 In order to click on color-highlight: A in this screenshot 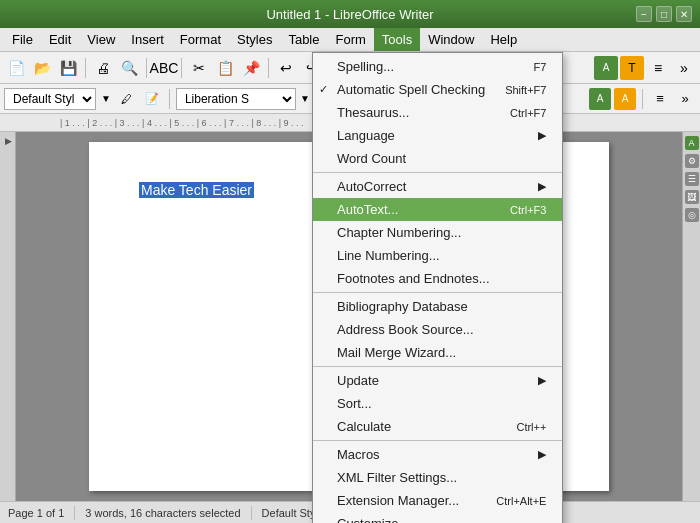, I will do `click(600, 99)`.